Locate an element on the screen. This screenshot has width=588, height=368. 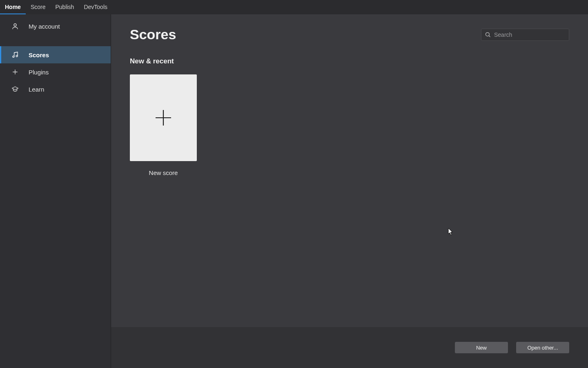
tab-devtools: DevTools is located at coordinates (96, 7).